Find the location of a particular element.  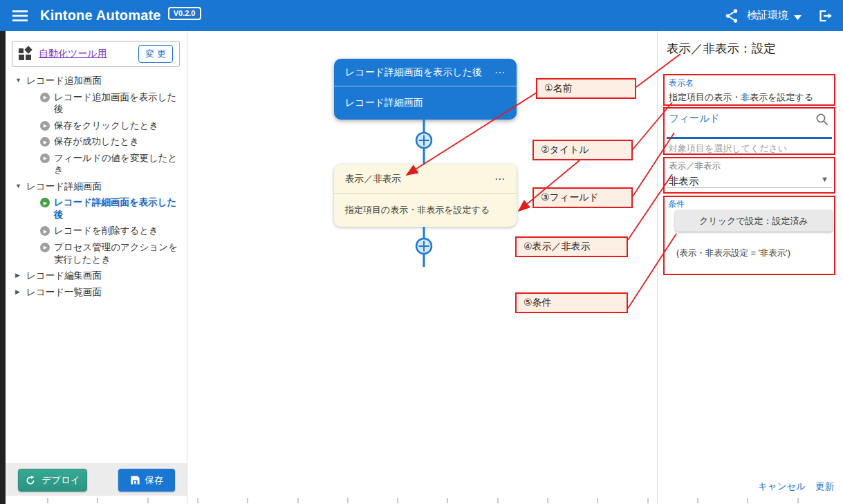

condition-expression: (表示・非表示設定 = '非表示') is located at coordinates (733, 253).